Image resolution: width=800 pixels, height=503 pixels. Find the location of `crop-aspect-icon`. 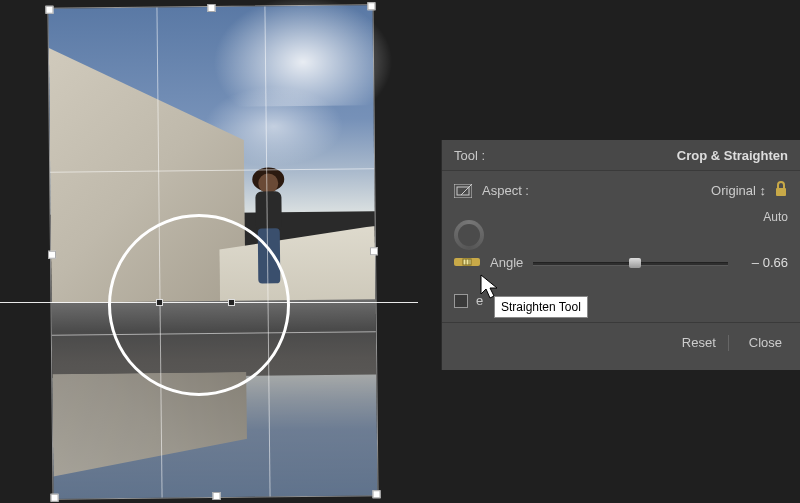

crop-aspect-icon is located at coordinates (463, 191).